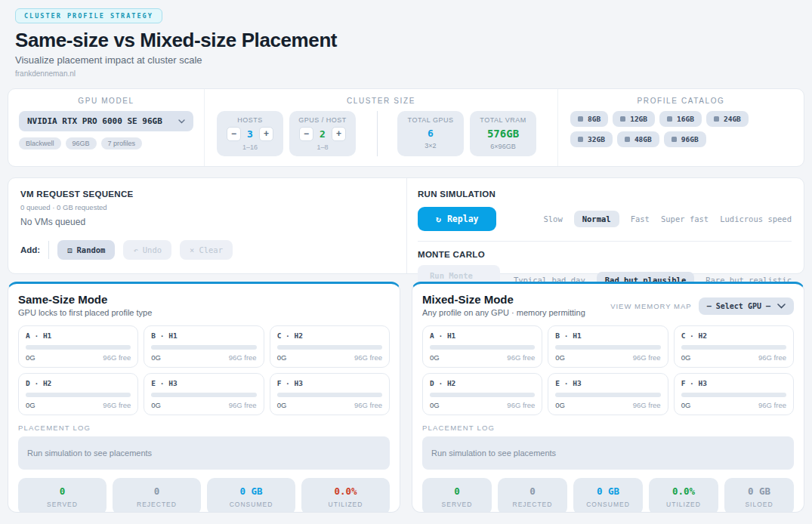  Describe the element at coordinates (307, 134) in the screenshot. I see `gpus-per-host-decrement-button: −` at that location.